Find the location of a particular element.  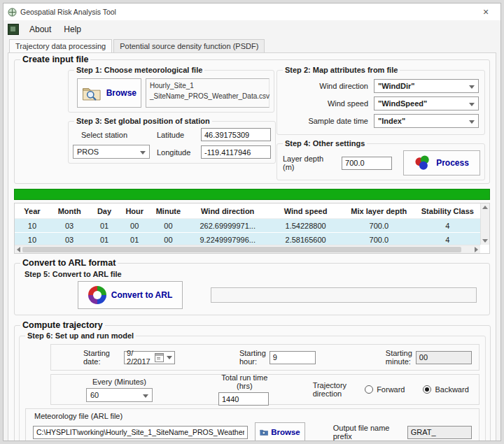

window-title: Geospatial Risk Analysis Tool is located at coordinates (248, 12).